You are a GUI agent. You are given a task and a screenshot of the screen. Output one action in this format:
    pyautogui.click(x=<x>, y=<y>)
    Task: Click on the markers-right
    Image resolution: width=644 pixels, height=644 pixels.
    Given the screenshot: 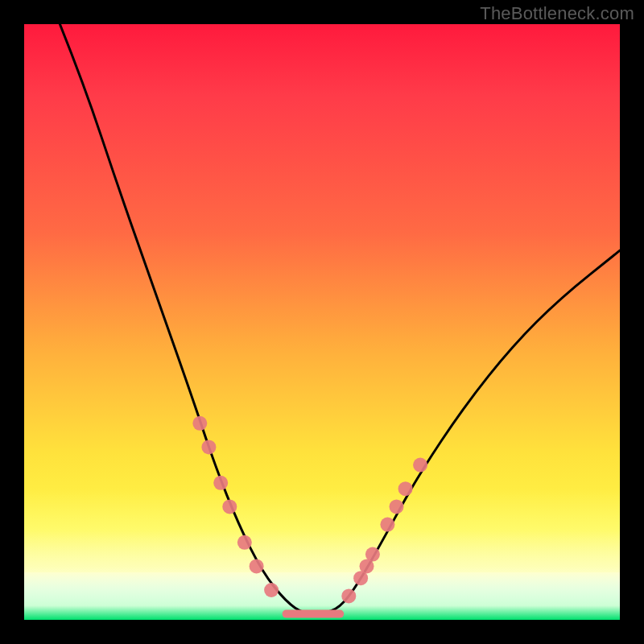 What is the action you would take?
    pyautogui.click(x=385, y=531)
    